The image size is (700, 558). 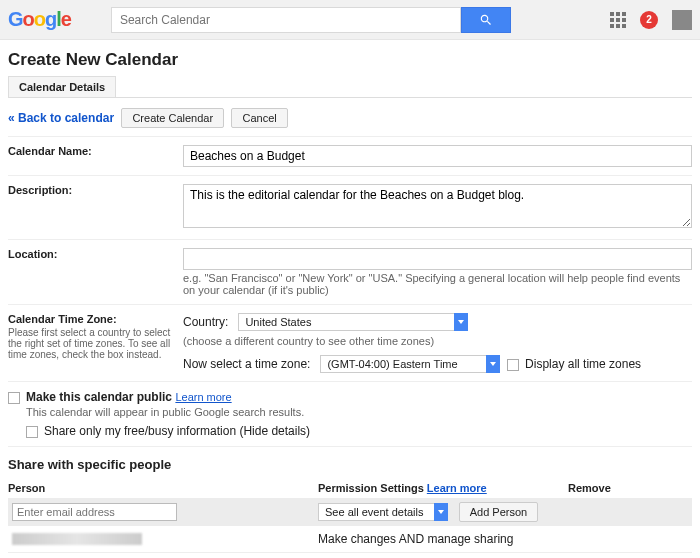 I want to click on country-select: United States, so click(x=353, y=322).